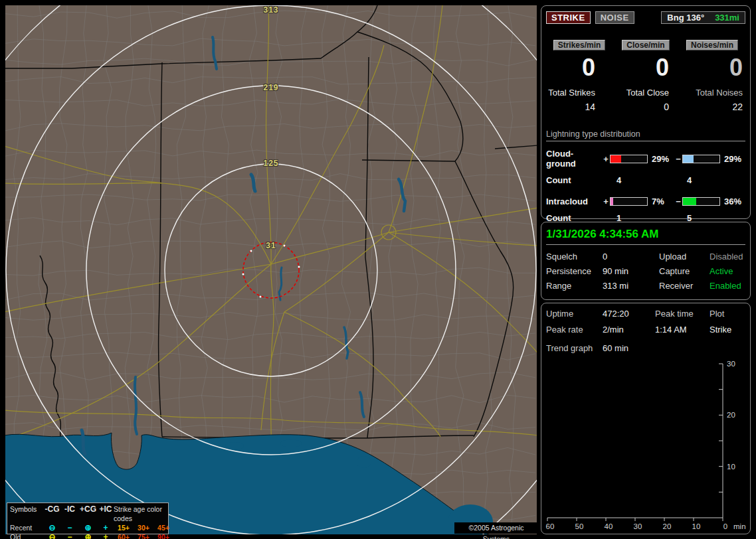 This screenshot has height=539, width=756. What do you see at coordinates (628, 329) in the screenshot?
I see `peak-rate-value: 2/min` at bounding box center [628, 329].